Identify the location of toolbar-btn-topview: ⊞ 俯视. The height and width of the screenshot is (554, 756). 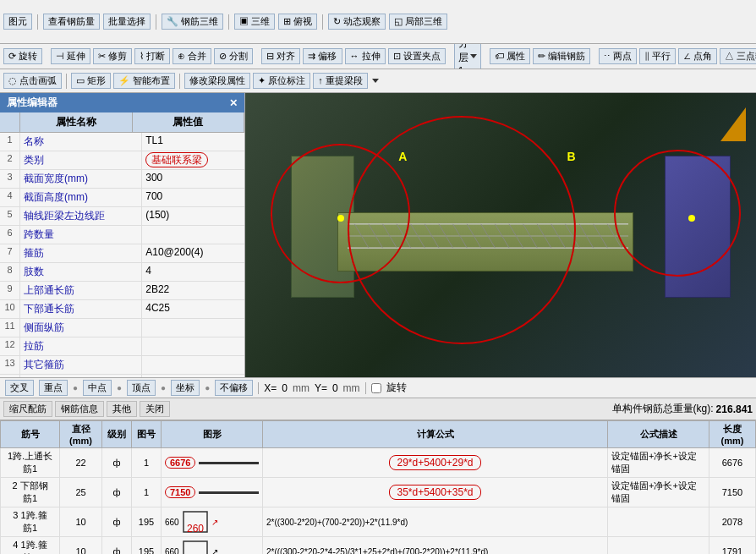
(298, 22).